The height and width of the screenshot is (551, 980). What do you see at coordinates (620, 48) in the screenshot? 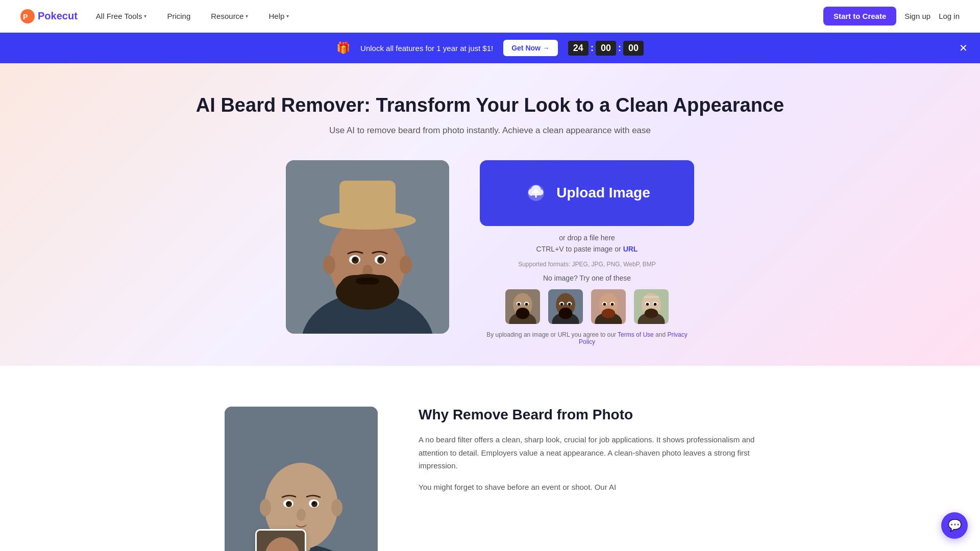
I see `countdown-colon-2: :` at bounding box center [620, 48].